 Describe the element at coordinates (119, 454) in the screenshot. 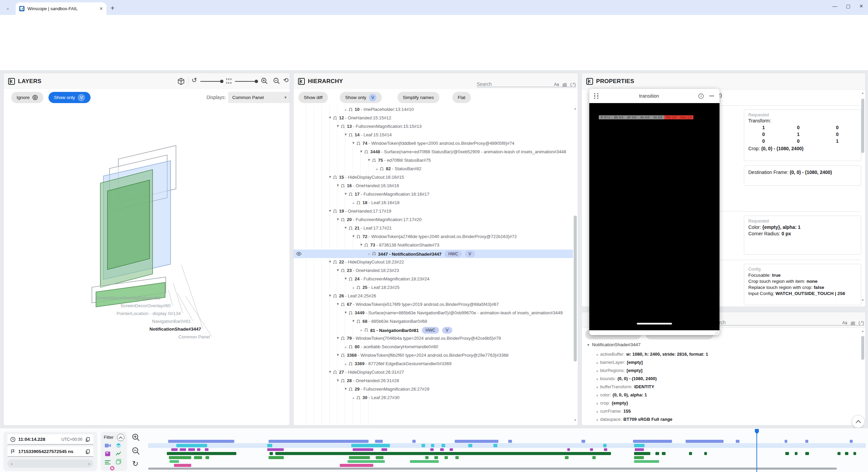

I see `transactions-icon` at that location.